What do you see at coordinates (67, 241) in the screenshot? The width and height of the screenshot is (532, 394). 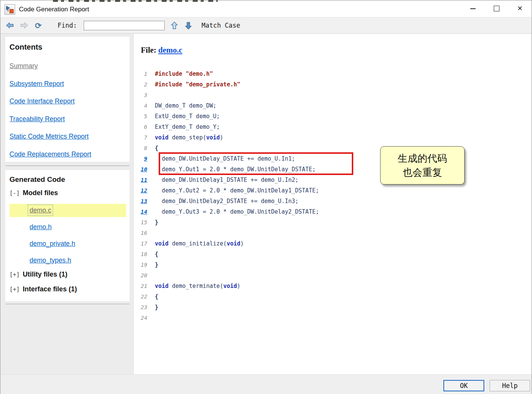 I see `generated-code-tree: [-]Model filesdemo.cdemo.hdemo_private.h…` at bounding box center [67, 241].